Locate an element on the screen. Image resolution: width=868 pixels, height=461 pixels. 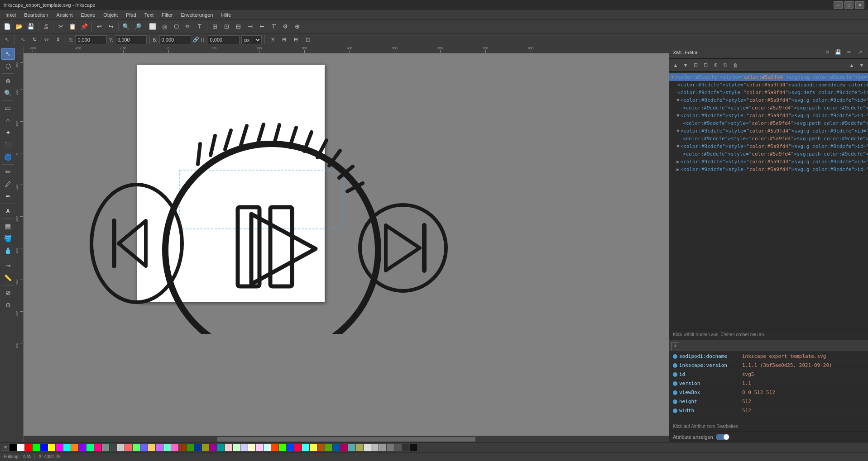
align-left-btn: ⊣ is located at coordinates (250, 27).